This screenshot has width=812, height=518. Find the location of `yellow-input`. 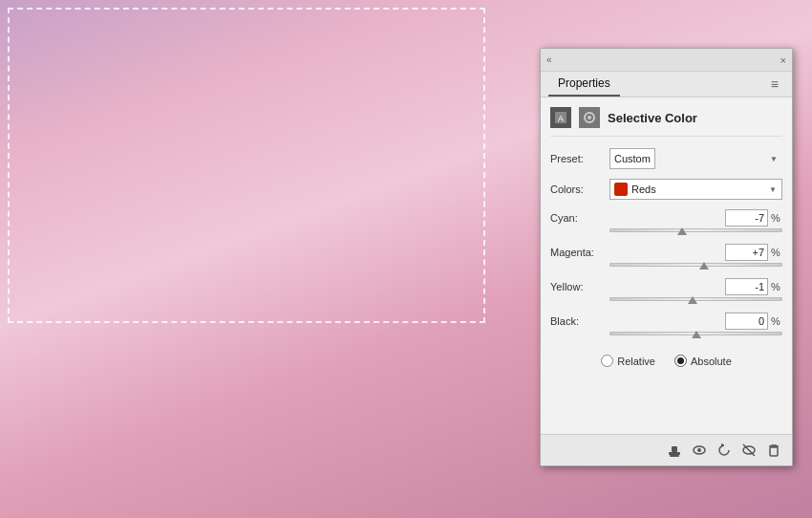

yellow-input is located at coordinates (747, 287).